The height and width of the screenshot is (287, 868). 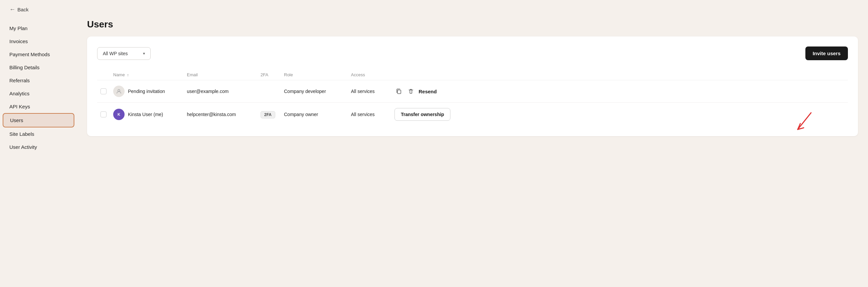 What do you see at coordinates (619, 92) in the screenshot?
I see `row1-actions: Resend` at bounding box center [619, 92].